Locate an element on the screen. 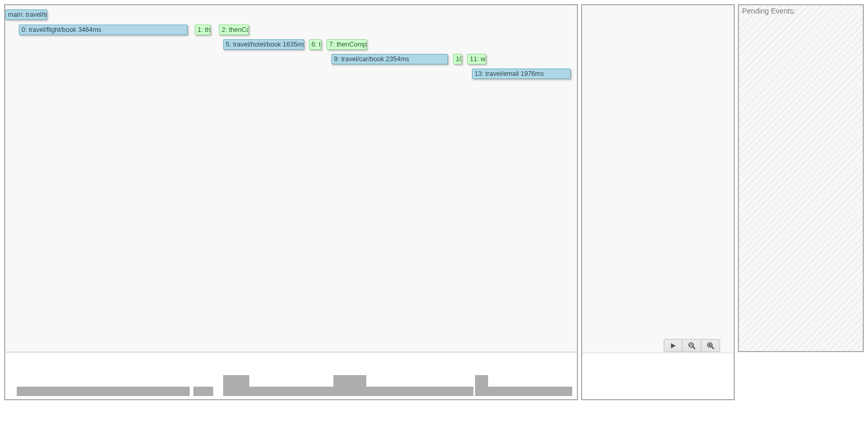 The image size is (868, 429). trace-span-s0: 0: travel/flight/book 3464ms is located at coordinates (103, 30).